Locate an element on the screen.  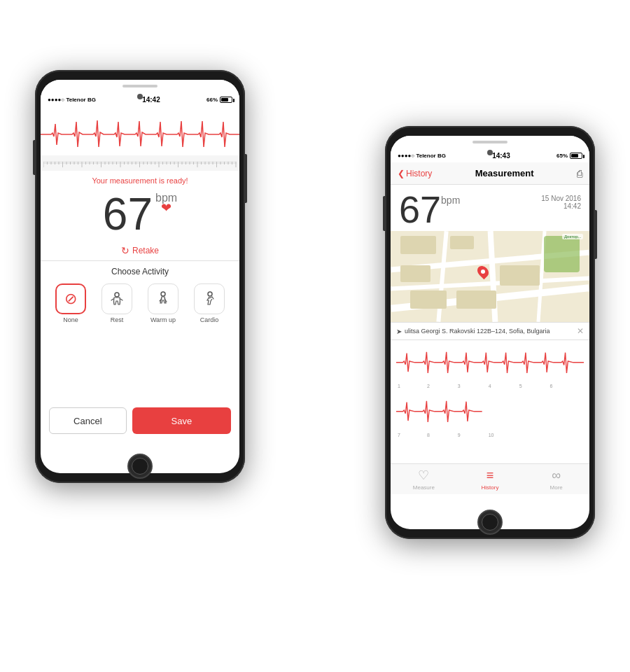
activity-rest-label: Rest is located at coordinates (118, 320).